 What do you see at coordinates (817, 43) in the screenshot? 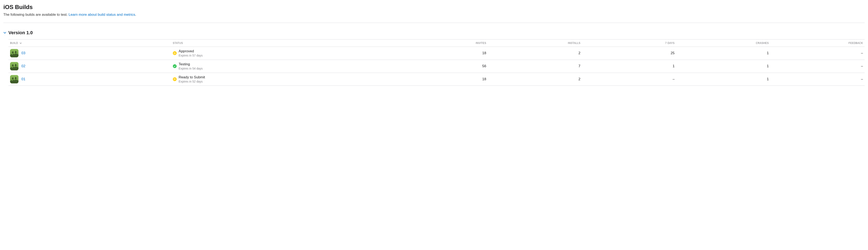
I see `col-header-feedback: FEEDBACK` at bounding box center [817, 43].